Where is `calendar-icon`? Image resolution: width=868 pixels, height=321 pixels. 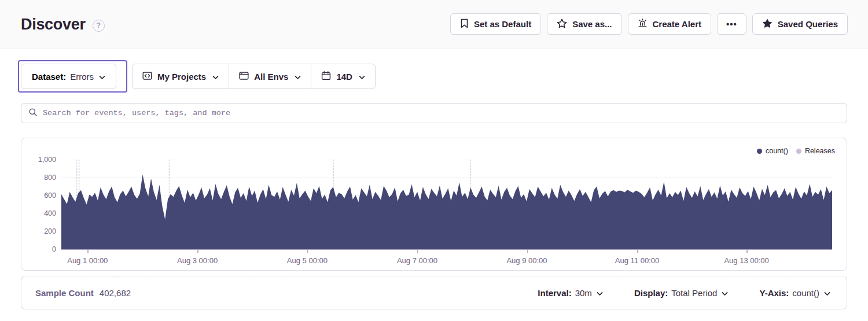
calendar-icon is located at coordinates (326, 76).